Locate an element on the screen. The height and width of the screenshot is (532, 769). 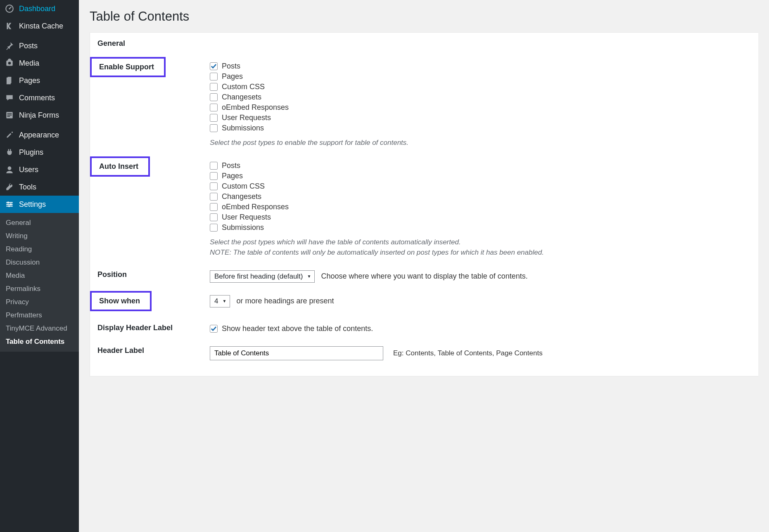
enable-support-checkbox-user-requests is located at coordinates (214, 118).